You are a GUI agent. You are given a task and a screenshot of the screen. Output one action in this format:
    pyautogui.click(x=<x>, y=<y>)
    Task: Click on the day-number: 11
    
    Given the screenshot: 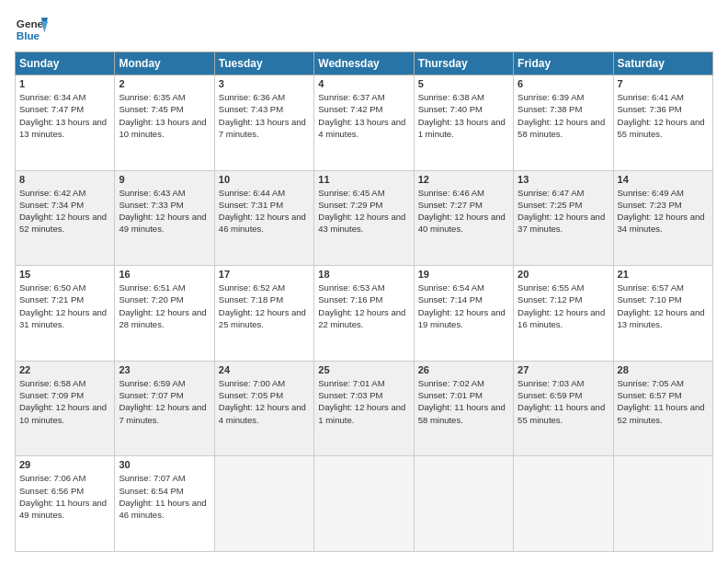 What is the action you would take?
    pyautogui.click(x=364, y=179)
    